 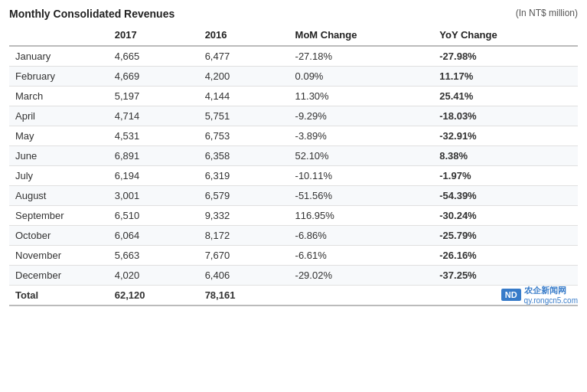 What do you see at coordinates (154, 276) in the screenshot?
I see `cell-2017: 4,020` at bounding box center [154, 276].